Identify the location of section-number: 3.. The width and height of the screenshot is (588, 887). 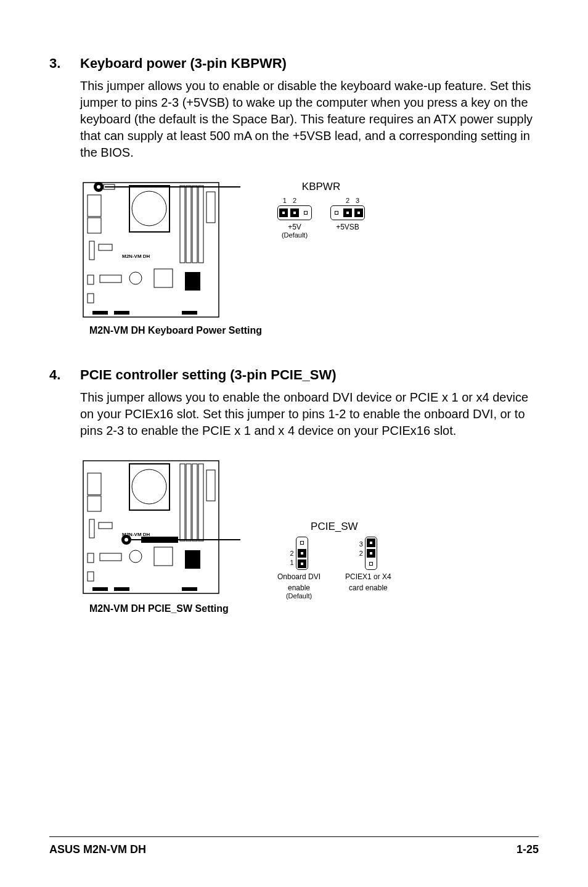
(65, 64).